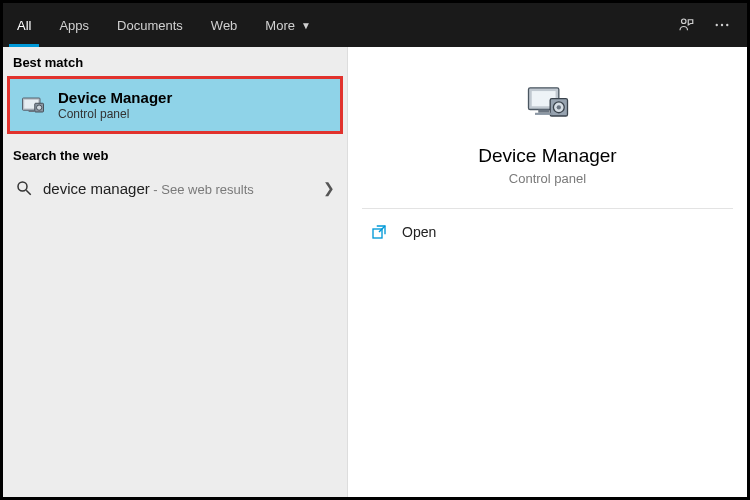 This screenshot has width=750, height=500. I want to click on open-label: Open, so click(419, 232).